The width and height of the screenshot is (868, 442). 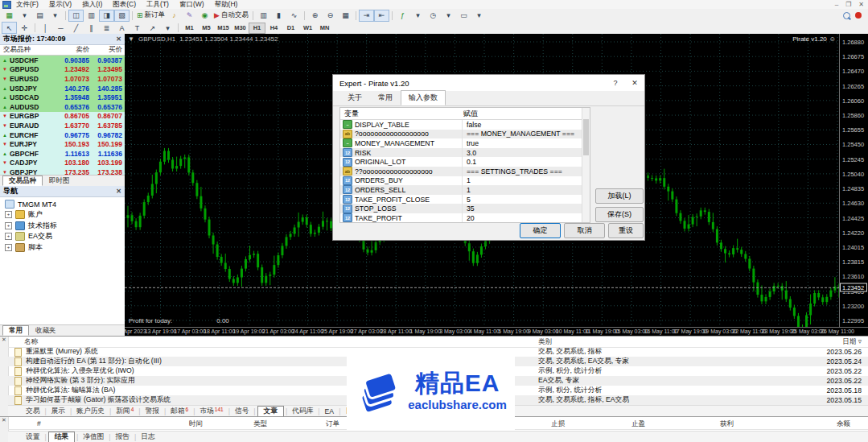 I want to click on sidebar-item-accounts: +账户, so click(x=63, y=215).